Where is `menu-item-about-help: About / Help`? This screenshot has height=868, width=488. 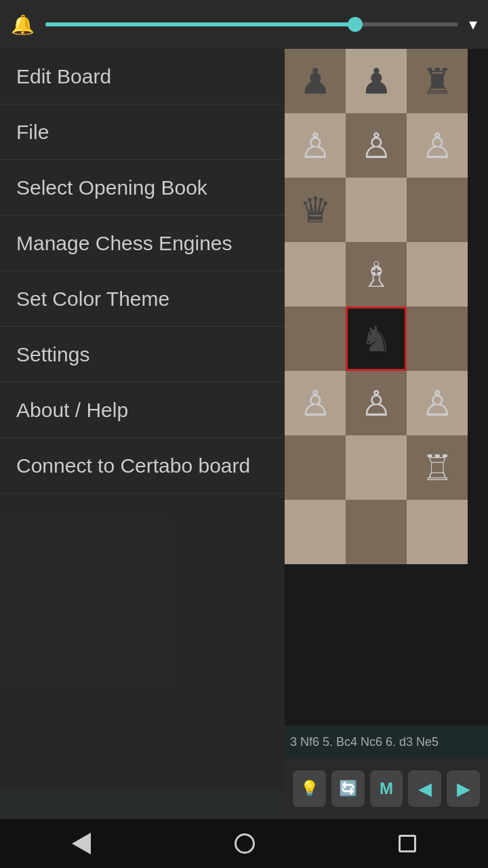 menu-item-about-help: About / Help is located at coordinates (142, 410).